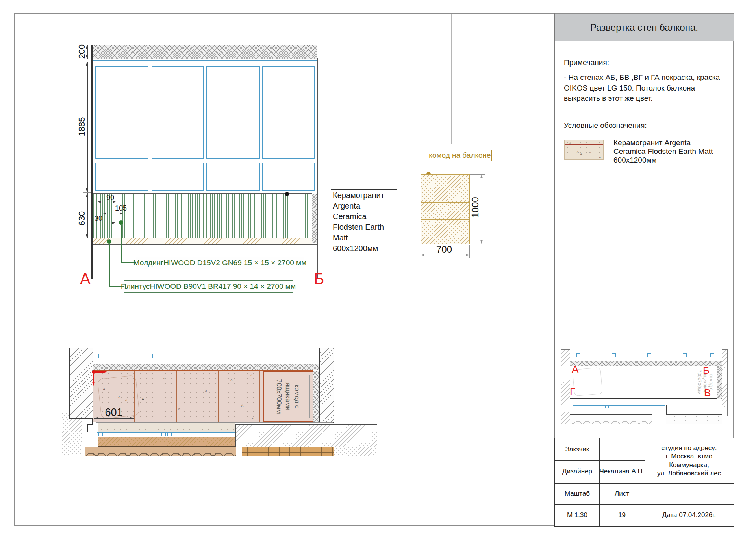 This screenshot has width=756, height=534. I want to click on titleblock-table: Закзчик Дизайнер Чекалина А.Н. студия по…, so click(644, 482).